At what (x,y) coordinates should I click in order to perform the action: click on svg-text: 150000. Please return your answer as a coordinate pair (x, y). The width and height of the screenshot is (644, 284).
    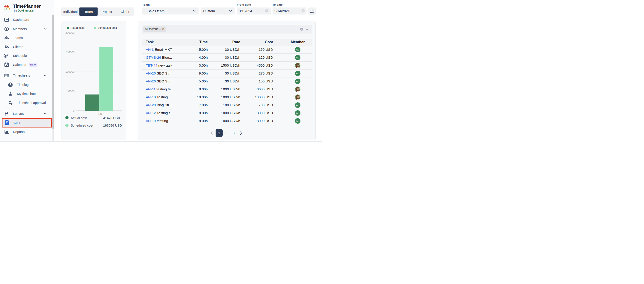
    Looking at the image, I should click on (70, 52).